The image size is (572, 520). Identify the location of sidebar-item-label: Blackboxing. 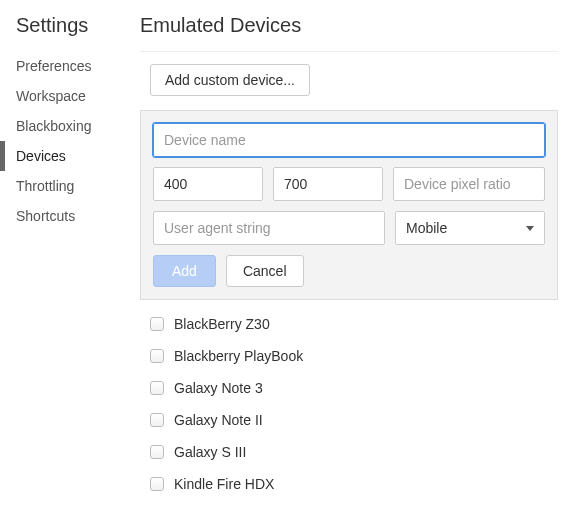
(54, 126).